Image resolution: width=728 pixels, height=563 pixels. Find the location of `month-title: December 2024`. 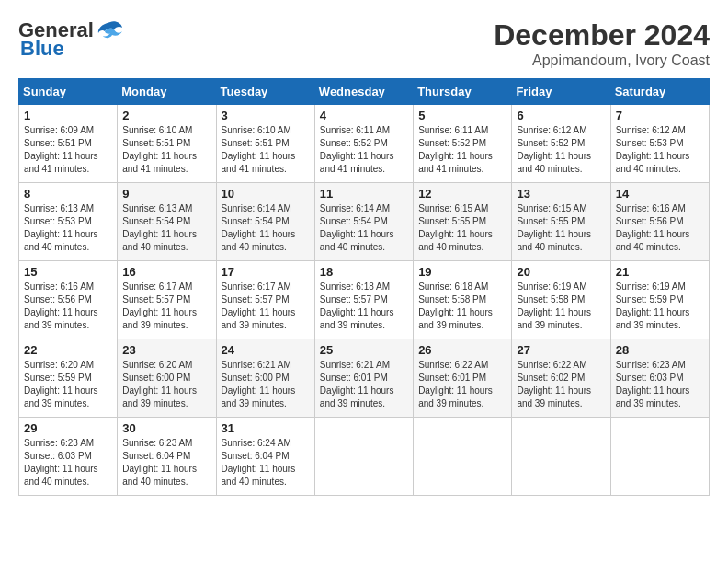

month-title: December 2024 is located at coordinates (601, 35).